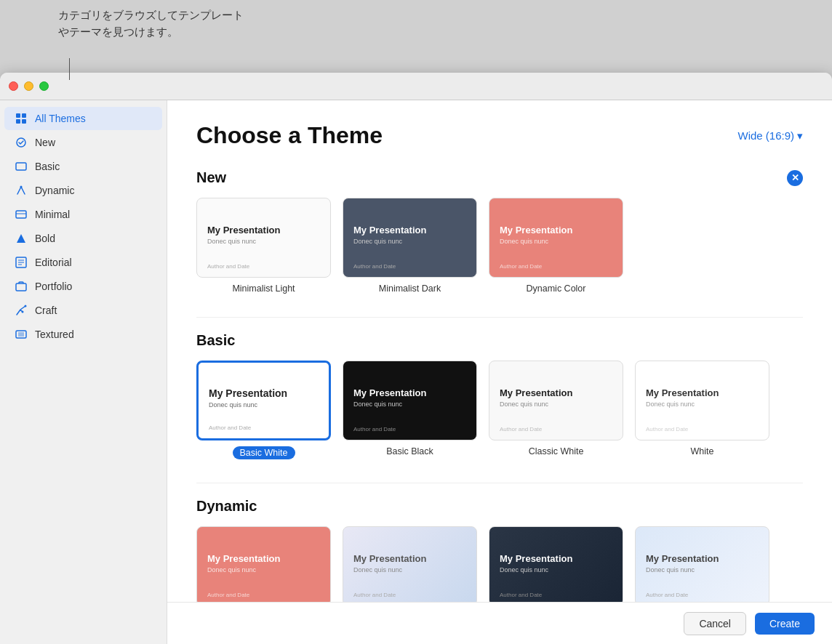 The image size is (832, 644). What do you see at coordinates (21, 190) in the screenshot?
I see `dynamic-icon` at bounding box center [21, 190].